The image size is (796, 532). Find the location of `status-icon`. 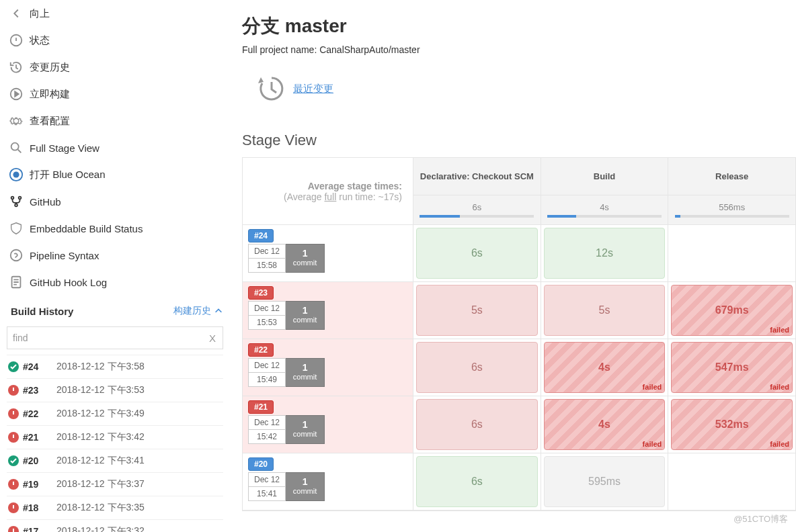

status-icon is located at coordinates (16, 40).